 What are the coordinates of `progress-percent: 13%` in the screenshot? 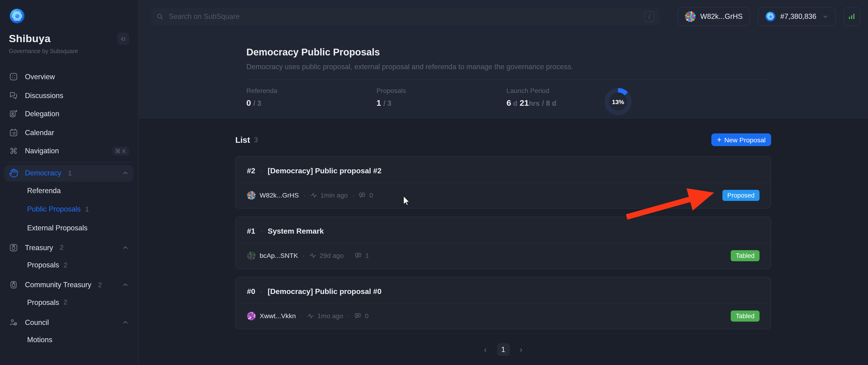 It's located at (618, 101).